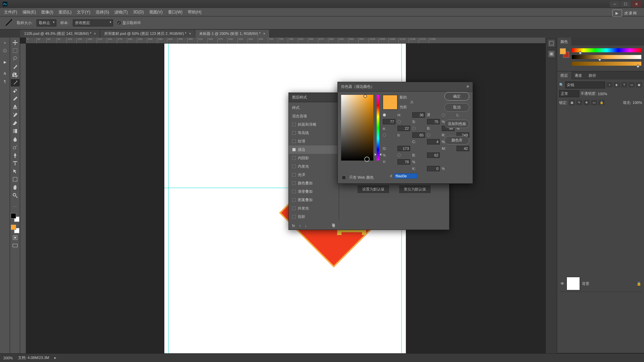  I want to click on expand-icon: », so click(5, 43).